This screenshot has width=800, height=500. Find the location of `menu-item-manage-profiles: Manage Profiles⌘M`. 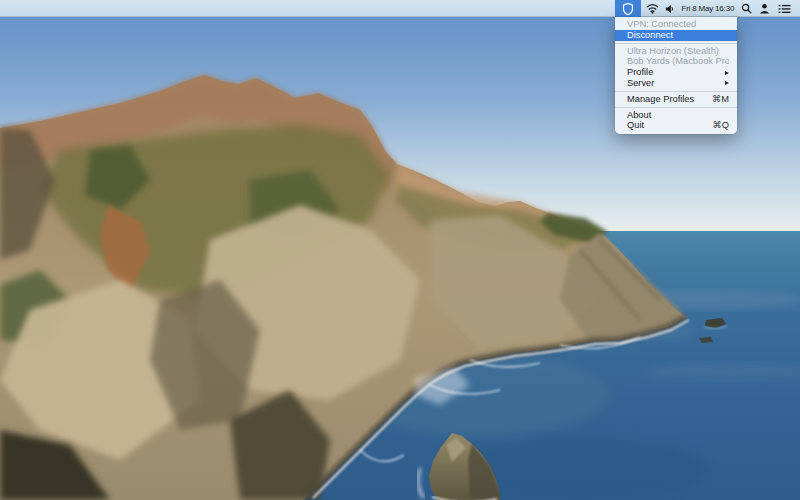

menu-item-manage-profiles: Manage Profiles⌘M is located at coordinates (676, 100).